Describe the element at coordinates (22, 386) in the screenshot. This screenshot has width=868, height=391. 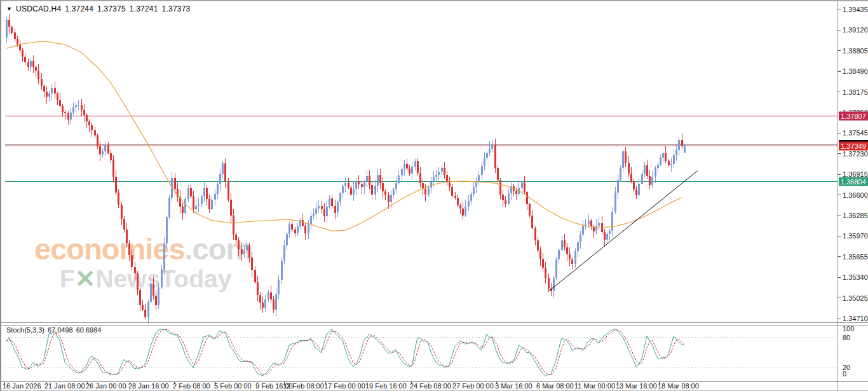
I see `date-label: 16 Jan 2026` at that location.